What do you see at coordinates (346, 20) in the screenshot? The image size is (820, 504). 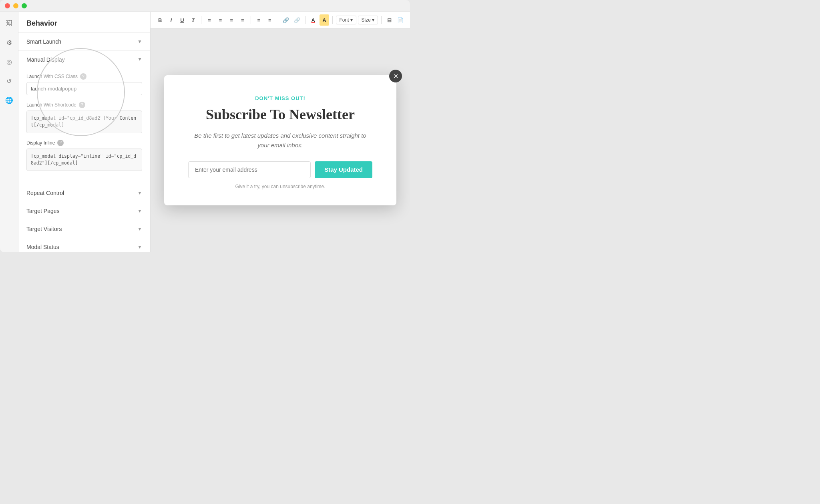 I see `font-dropdown: Font ▾` at bounding box center [346, 20].